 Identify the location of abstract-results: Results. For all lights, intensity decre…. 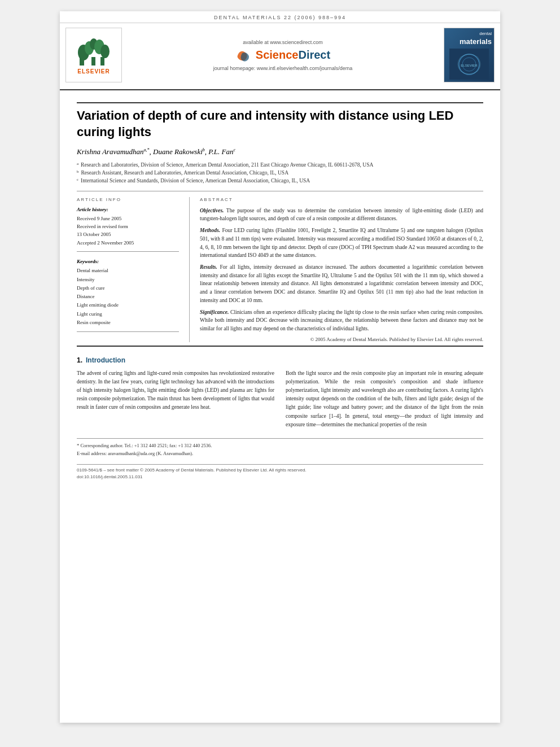
(342, 284).